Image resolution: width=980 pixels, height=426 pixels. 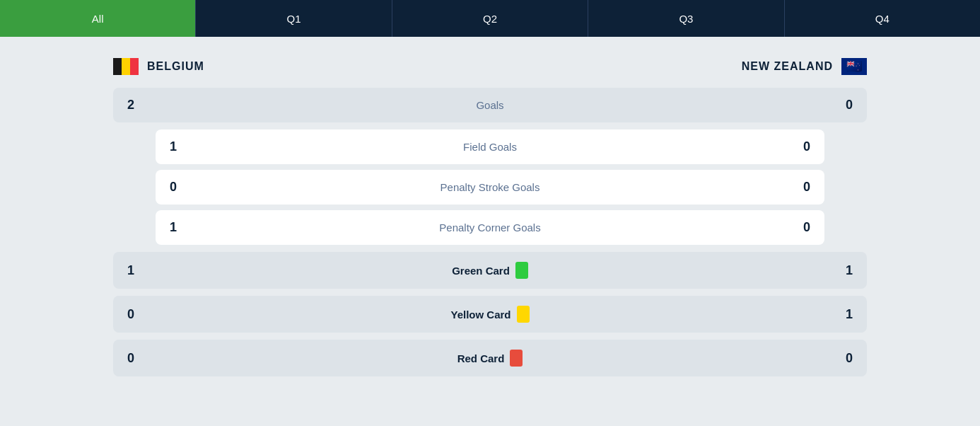 I want to click on goals-row: 2 Goals 0, so click(x=490, y=105).